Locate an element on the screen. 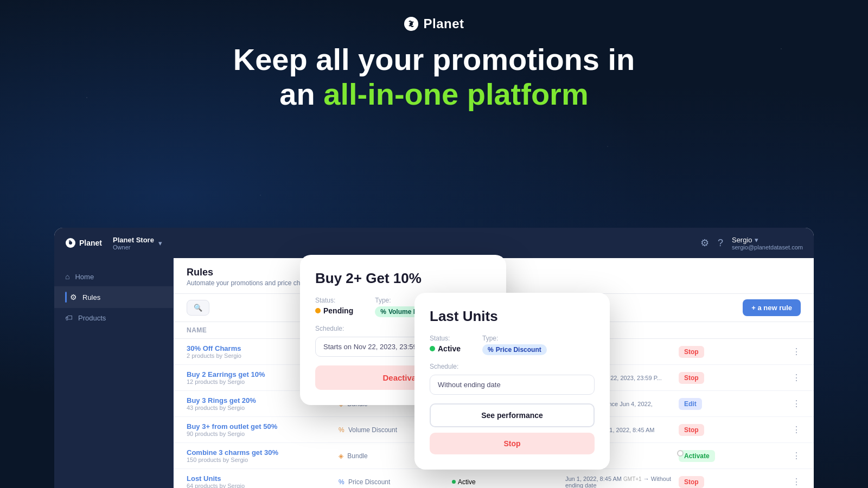 The width and height of the screenshot is (868, 488). sidebar: ⌂ Home ⚙ Rules 🏷 Products is located at coordinates (114, 373).